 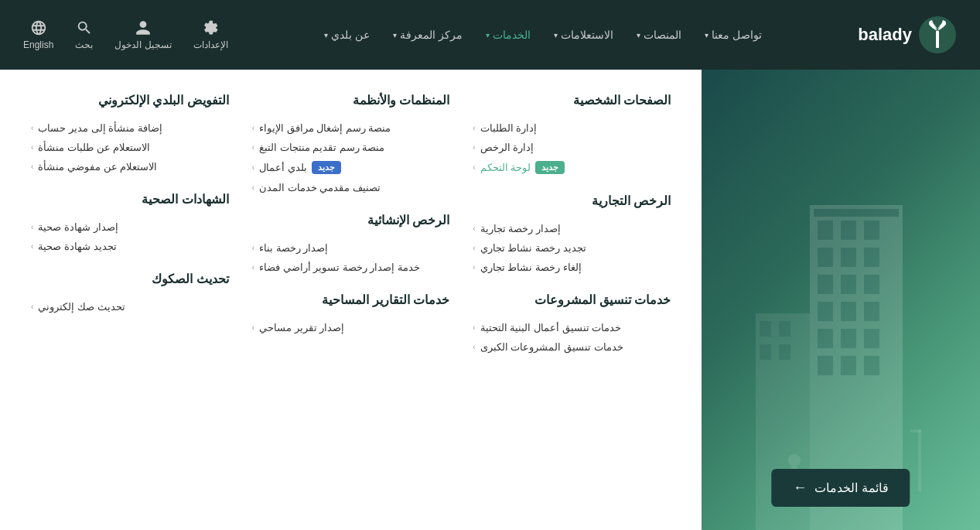 What do you see at coordinates (130, 279) in the screenshot?
I see `section-title-sukuk: تحديث الصكوك` at bounding box center [130, 279].